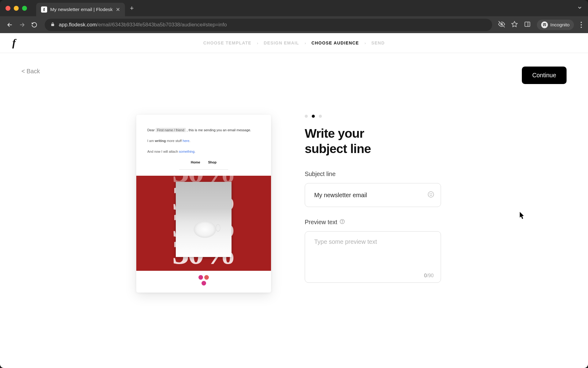  What do you see at coordinates (545, 25) in the screenshot?
I see `incognito-icon` at bounding box center [545, 25].